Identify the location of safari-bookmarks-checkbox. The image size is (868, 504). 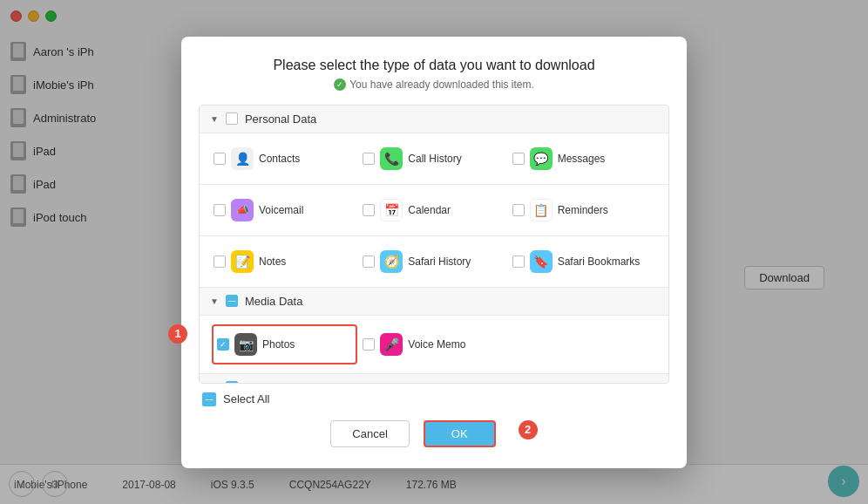
(519, 262).